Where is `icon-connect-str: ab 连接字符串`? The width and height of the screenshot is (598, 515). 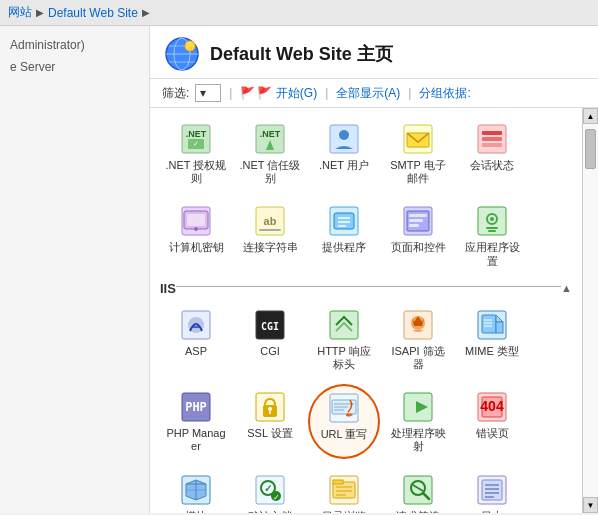 icon-connect-str: ab 连接字符串 is located at coordinates (270, 235).